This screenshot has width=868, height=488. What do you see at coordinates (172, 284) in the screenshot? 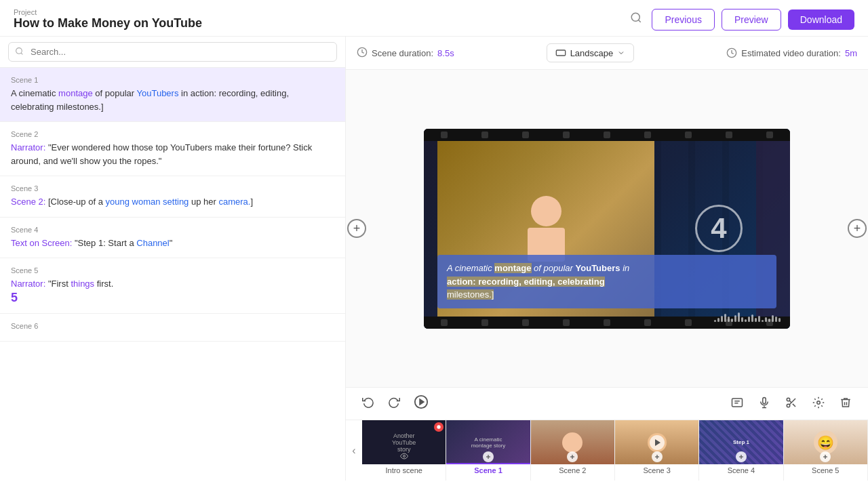
I see `scene-text-5: Narrator: "First things first.` at bounding box center [172, 284].